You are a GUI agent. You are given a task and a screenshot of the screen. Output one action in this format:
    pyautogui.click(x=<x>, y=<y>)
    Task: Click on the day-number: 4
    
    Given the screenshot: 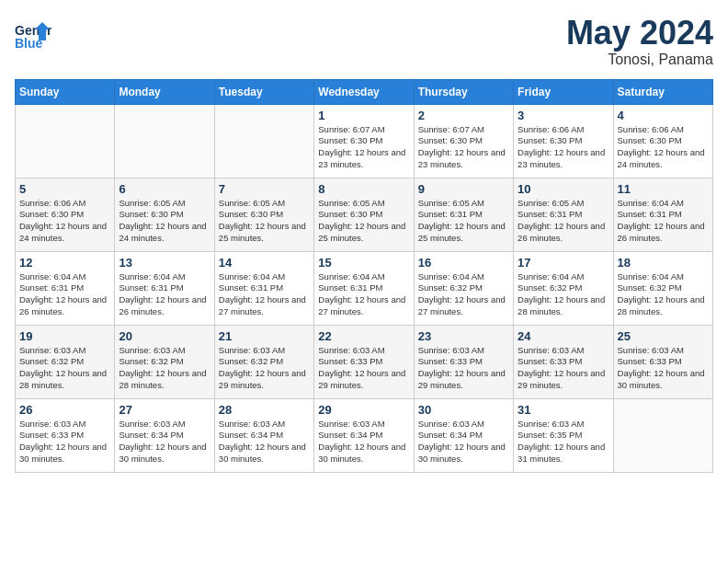 What is the action you would take?
    pyautogui.click(x=664, y=116)
    